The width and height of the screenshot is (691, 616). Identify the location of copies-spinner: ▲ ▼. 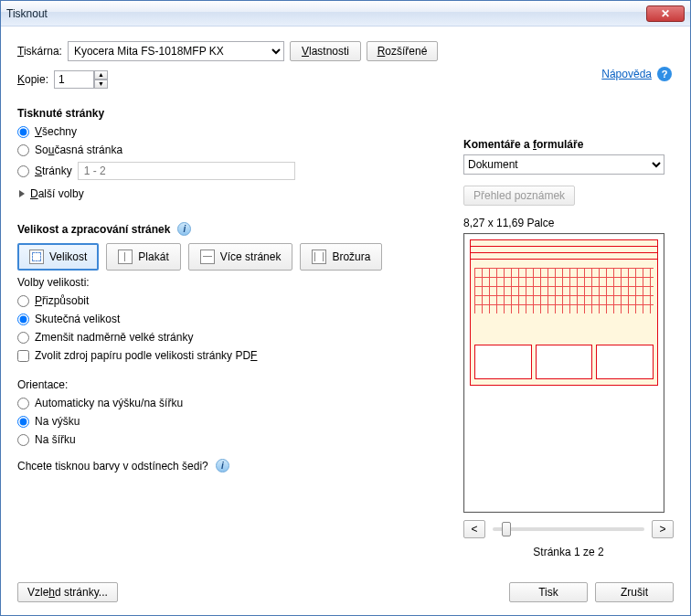
(80, 80).